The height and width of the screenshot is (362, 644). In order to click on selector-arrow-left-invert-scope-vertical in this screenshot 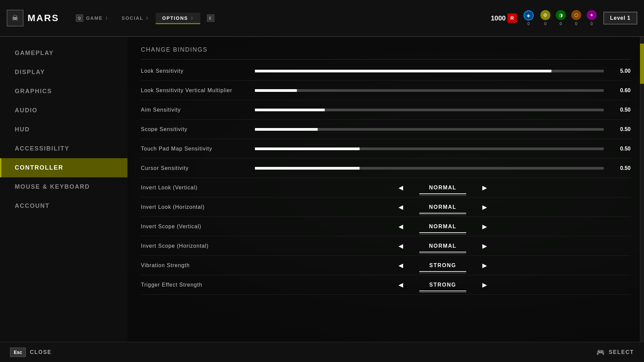, I will do `click(401, 227)`.